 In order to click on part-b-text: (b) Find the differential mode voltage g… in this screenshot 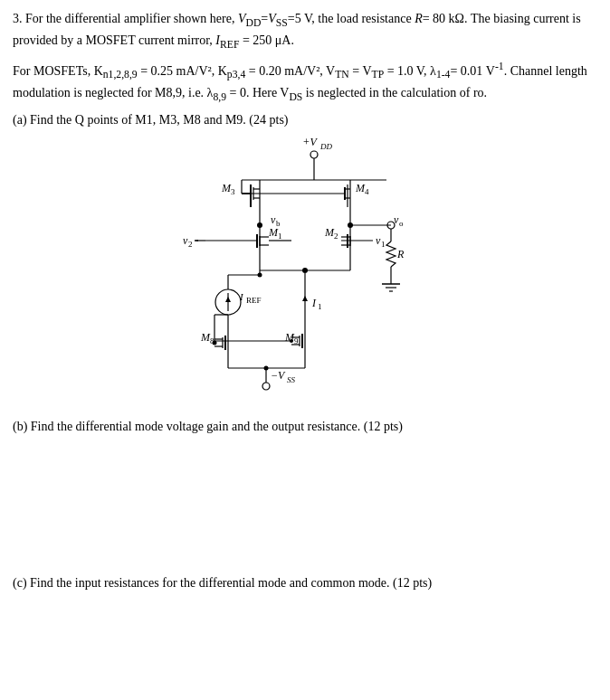, I will do `click(305, 427)`.